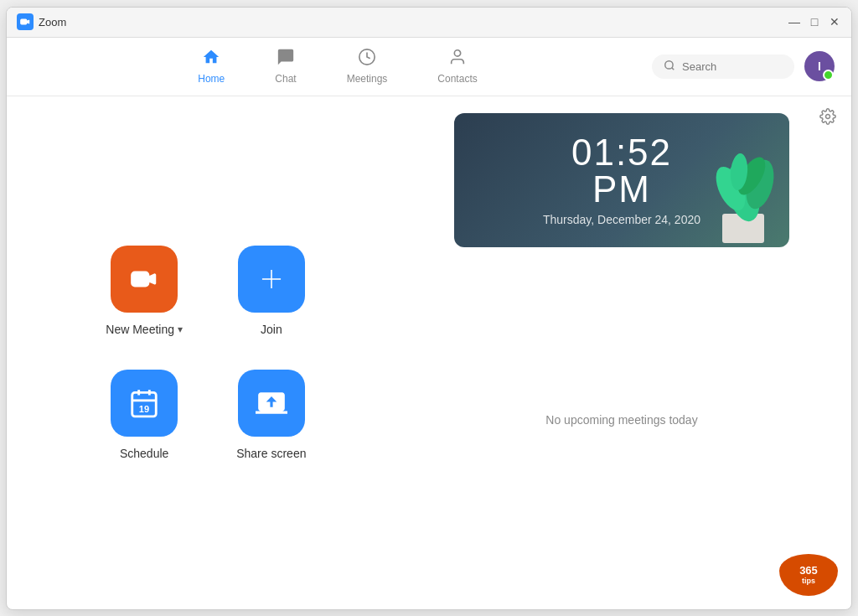 Image resolution: width=858 pixels, height=616 pixels. Describe the element at coordinates (723, 67) in the screenshot. I see `search-bar` at that location.